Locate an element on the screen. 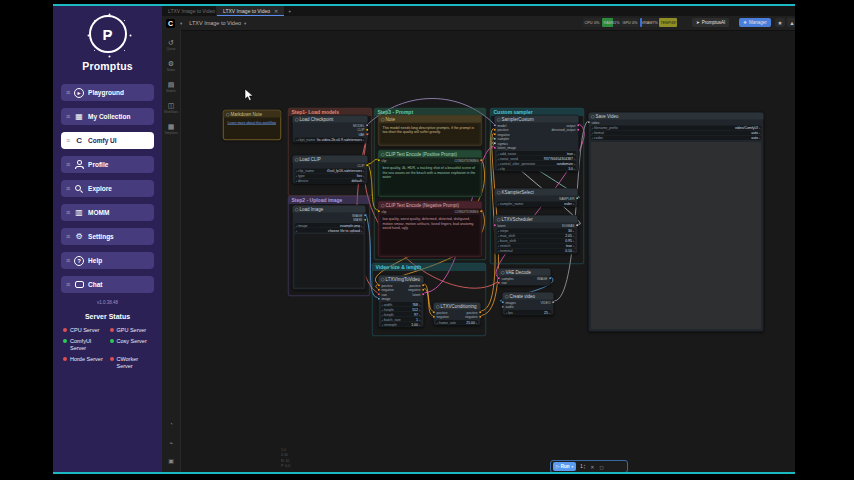 Image resolution: width=854 pixels, height=480 pixels. widget-row: ◂base_shift0.95▸ is located at coordinates (536, 242).